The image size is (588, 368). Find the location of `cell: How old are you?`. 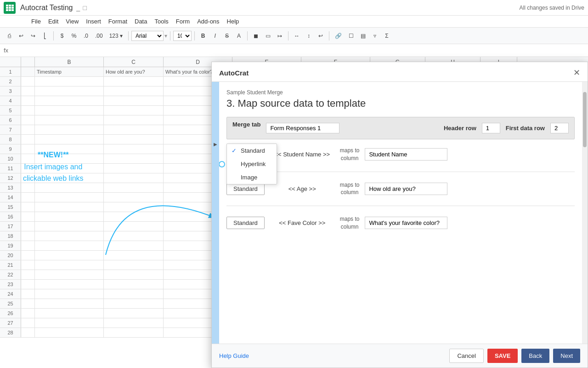

cell: How old are you? is located at coordinates (134, 72).